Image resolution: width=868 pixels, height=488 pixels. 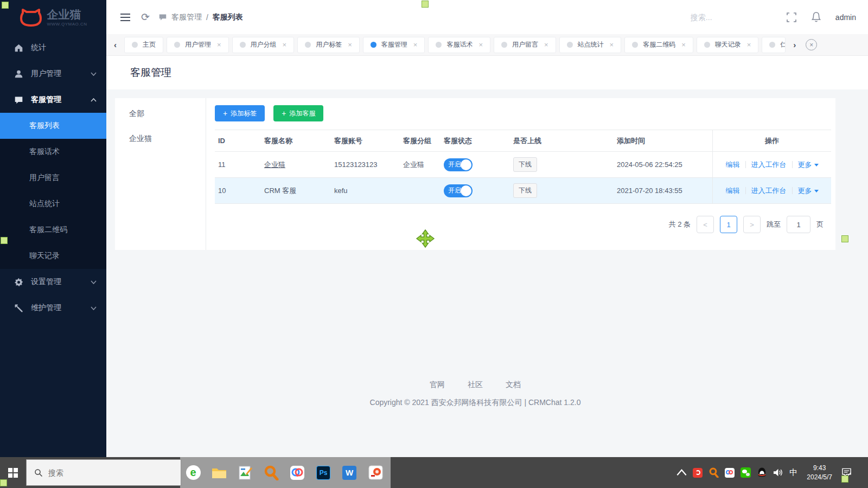 What do you see at coordinates (53, 282) in the screenshot?
I see `sidebar-item-settings: 设置管理` at bounding box center [53, 282].